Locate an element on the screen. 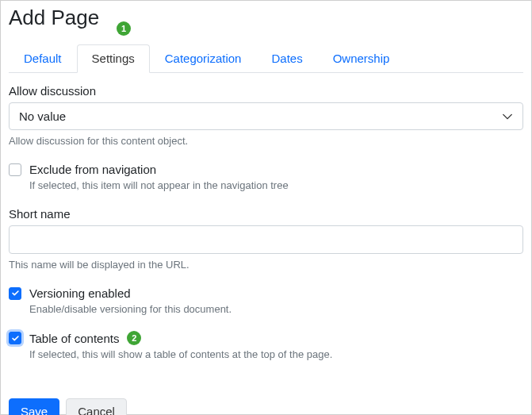 Image resolution: width=532 pixels, height=415 pixels. tab-default: Default is located at coordinates (43, 59).